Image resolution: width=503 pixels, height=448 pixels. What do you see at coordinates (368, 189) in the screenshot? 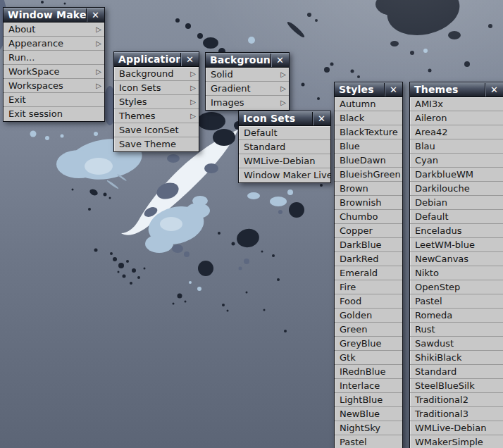
I see `menu-item-brown: Brown` at bounding box center [368, 189].